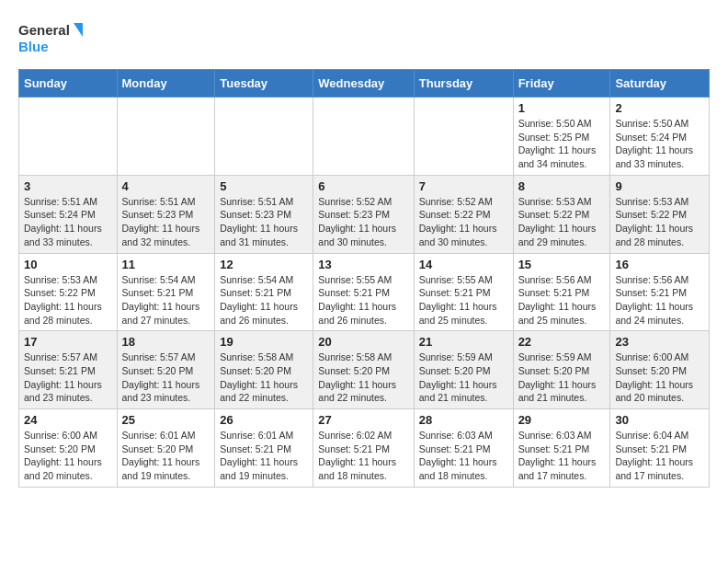 The image size is (728, 563). Describe the element at coordinates (265, 449) in the screenshot. I see `calendar-cell: 26Sunrise: 6:01 AMSunset: 5:21 PMDayligh…` at that location.